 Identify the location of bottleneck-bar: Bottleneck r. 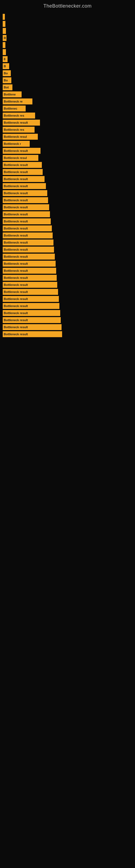
(16, 144).